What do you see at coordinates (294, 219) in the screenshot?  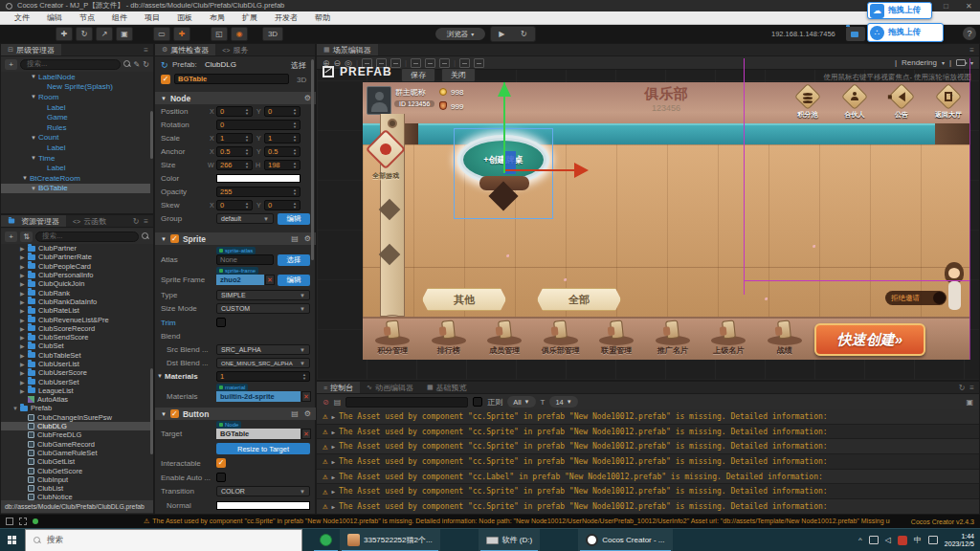 I see `group-edit-button: 编辑` at bounding box center [294, 219].